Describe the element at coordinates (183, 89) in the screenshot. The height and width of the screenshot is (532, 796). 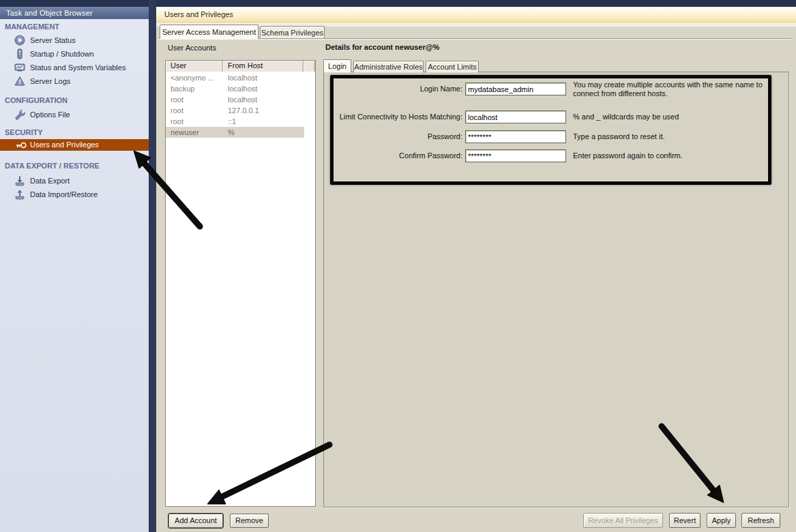
I see `cell-user: backup` at that location.